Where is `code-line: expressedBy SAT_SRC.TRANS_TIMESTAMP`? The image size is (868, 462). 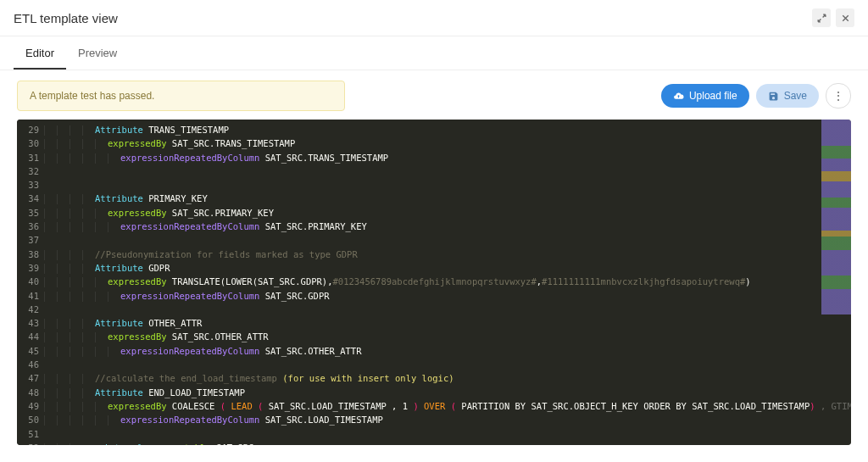
code-line: expressedBy SAT_SRC.TRANS_TIMESTAMP is located at coordinates (448, 143).